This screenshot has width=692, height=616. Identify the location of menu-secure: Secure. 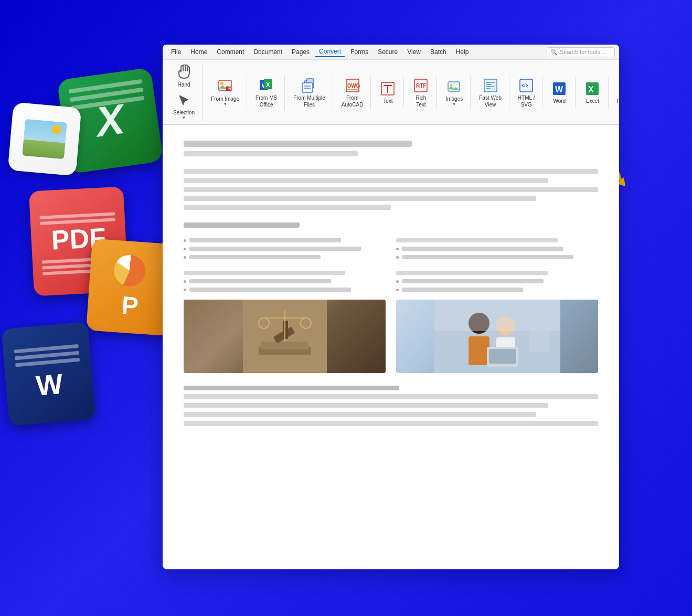
(388, 52).